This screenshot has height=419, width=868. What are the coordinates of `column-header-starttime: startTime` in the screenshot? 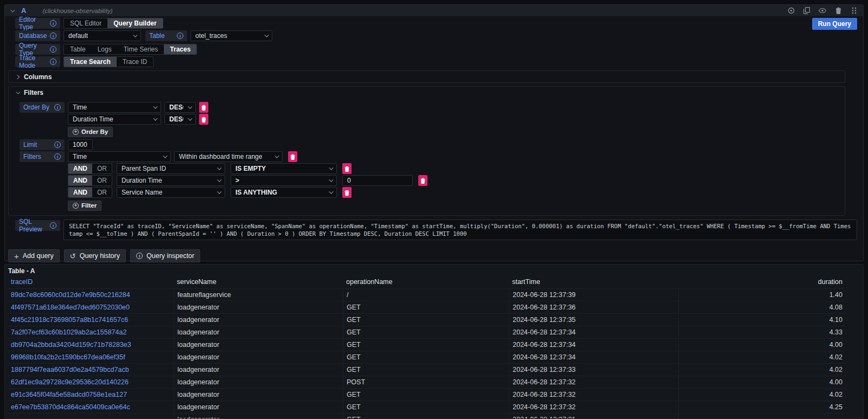 It's located at (593, 282).